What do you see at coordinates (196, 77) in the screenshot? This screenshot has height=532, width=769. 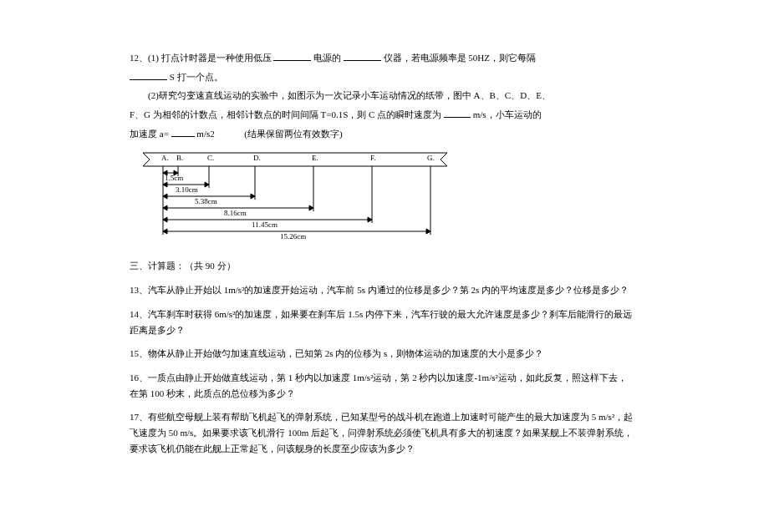 I see `q12-l2-p1: S 打一个点。` at bounding box center [196, 77].